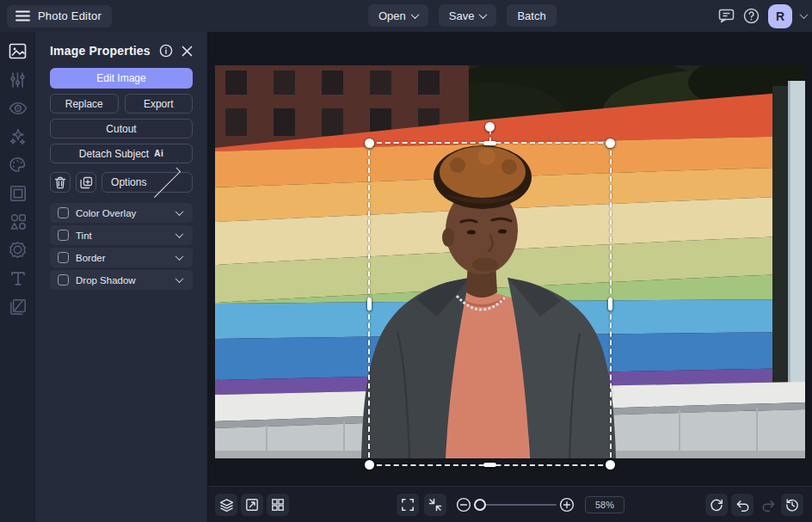 This screenshot has width=812, height=522. Describe the element at coordinates (605, 505) in the screenshot. I see `zoom-level-value: 58%` at that location.